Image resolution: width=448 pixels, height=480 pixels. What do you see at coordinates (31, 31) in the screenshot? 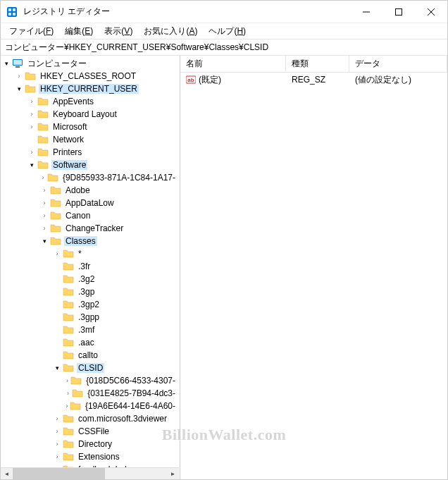
I see `menu-file: ファイル(F)` at bounding box center [31, 31].